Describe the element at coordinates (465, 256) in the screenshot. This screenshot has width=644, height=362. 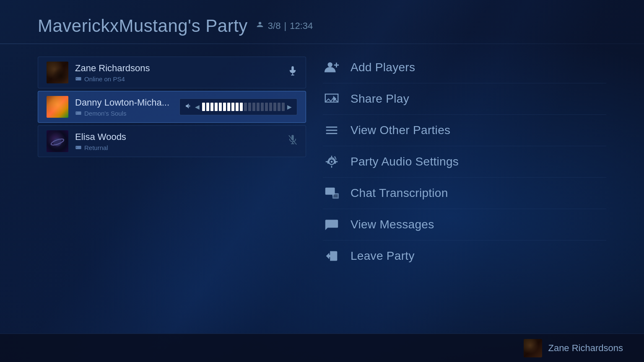
I see `menu-item-leave-party: Leave Party` at that location.